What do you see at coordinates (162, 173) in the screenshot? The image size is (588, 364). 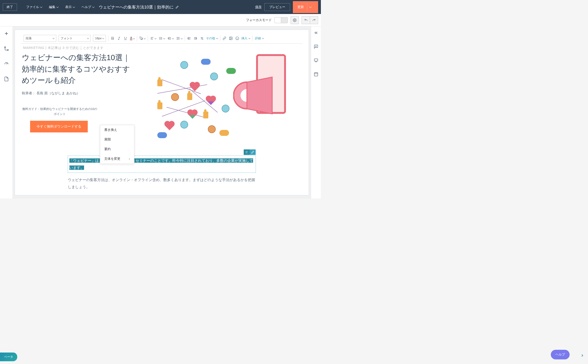 I see `body-text-block: 「ウェビナー」は、オンライン上で行うセミナーのことです。昨今特に注目されており、…` at bounding box center [162, 173].